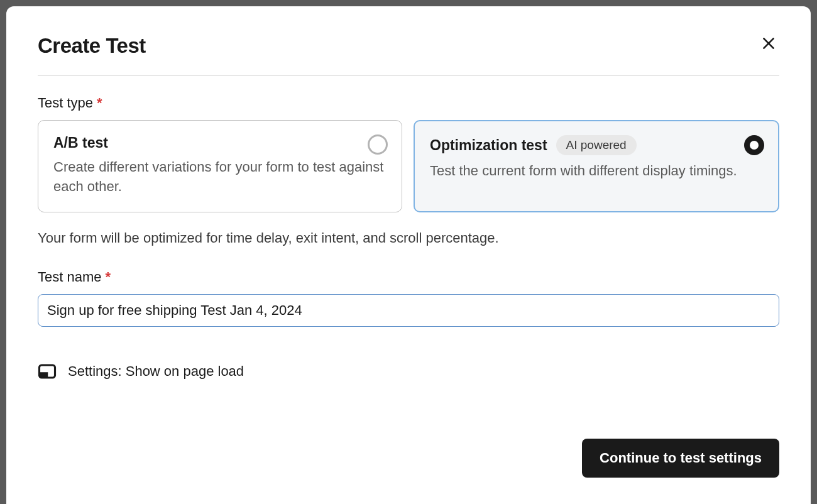  What do you see at coordinates (409, 75) in the screenshot?
I see `divider` at bounding box center [409, 75].